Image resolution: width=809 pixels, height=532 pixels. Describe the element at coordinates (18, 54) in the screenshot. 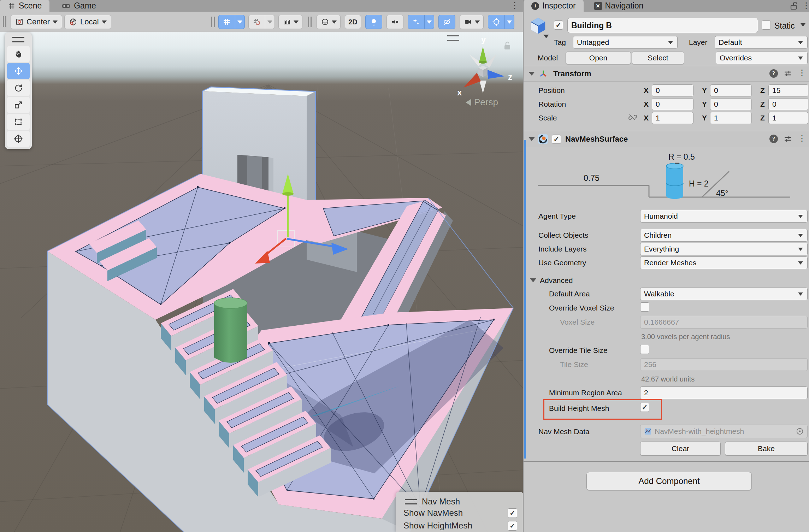

I see `hand-tool-button` at that location.